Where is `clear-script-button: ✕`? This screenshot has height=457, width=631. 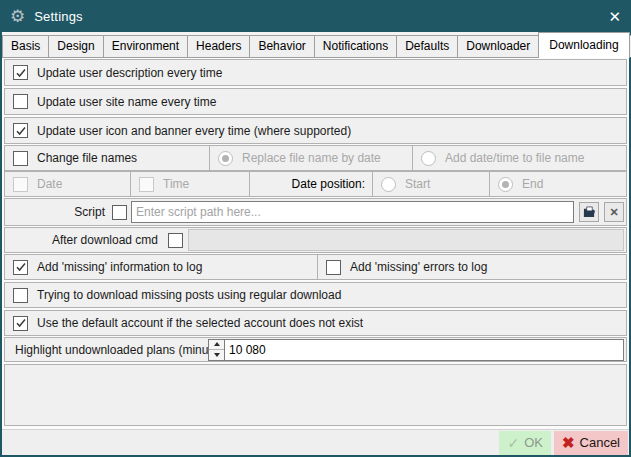
clear-script-button: ✕ is located at coordinates (614, 212).